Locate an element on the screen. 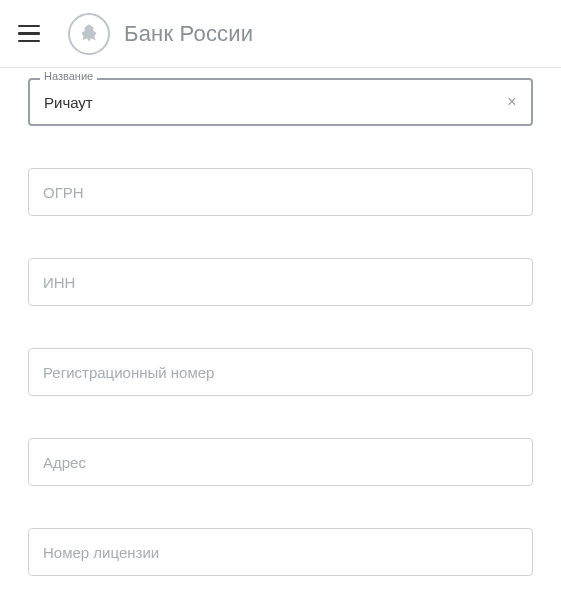  field-reg-number is located at coordinates (280, 372).